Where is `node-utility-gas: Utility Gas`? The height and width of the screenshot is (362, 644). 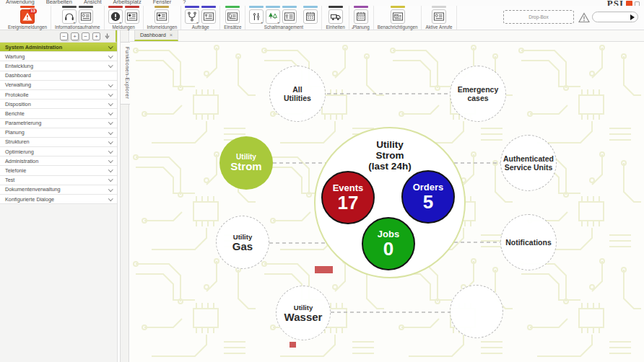
node-utility-gas: Utility Gas is located at coordinates (243, 242).